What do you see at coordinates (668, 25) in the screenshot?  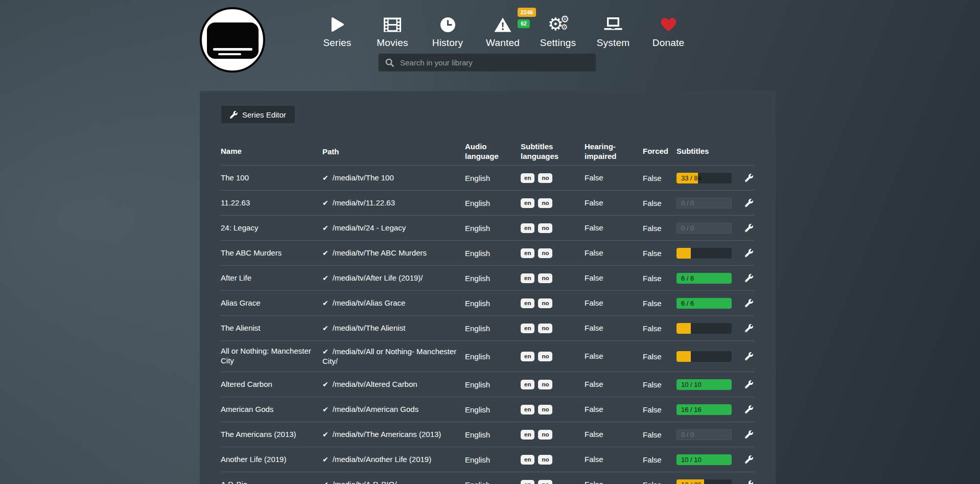 I see `nav-item-donate: Donate` at bounding box center [668, 25].